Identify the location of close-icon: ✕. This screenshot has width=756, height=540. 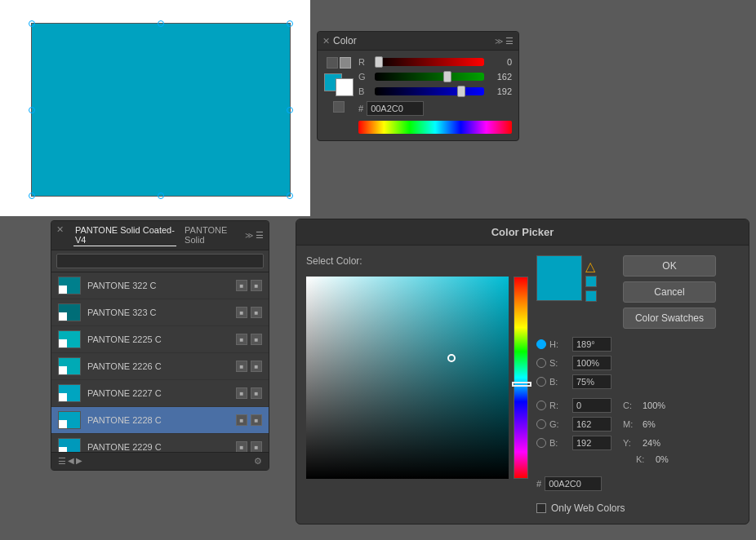
(327, 41).